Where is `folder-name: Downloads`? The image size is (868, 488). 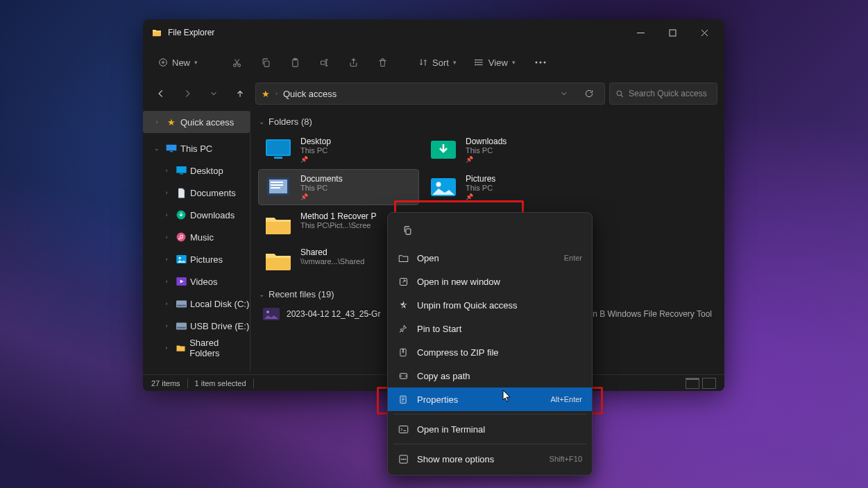
folder-name: Downloads is located at coordinates (486, 141).